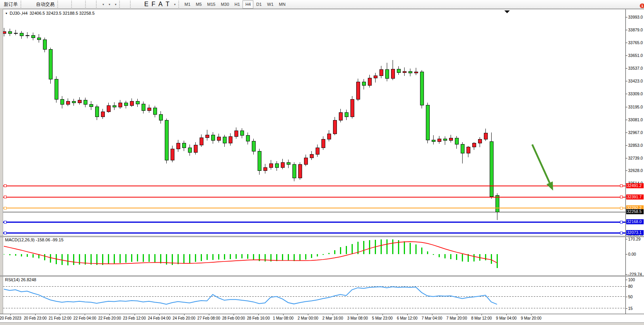 The image size is (644, 325). I want to click on vertical-line-button, so click(135, 4).